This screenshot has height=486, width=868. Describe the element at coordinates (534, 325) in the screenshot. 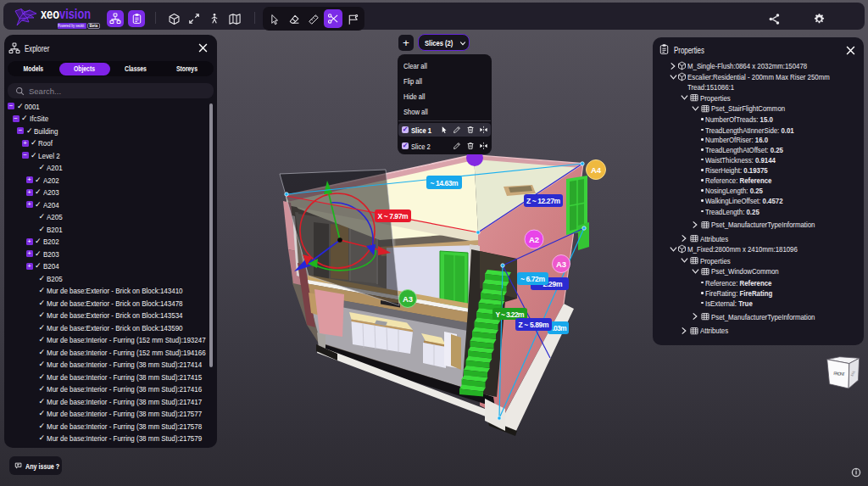

I see `svg-text: Z ~ 5.89m` at that location.